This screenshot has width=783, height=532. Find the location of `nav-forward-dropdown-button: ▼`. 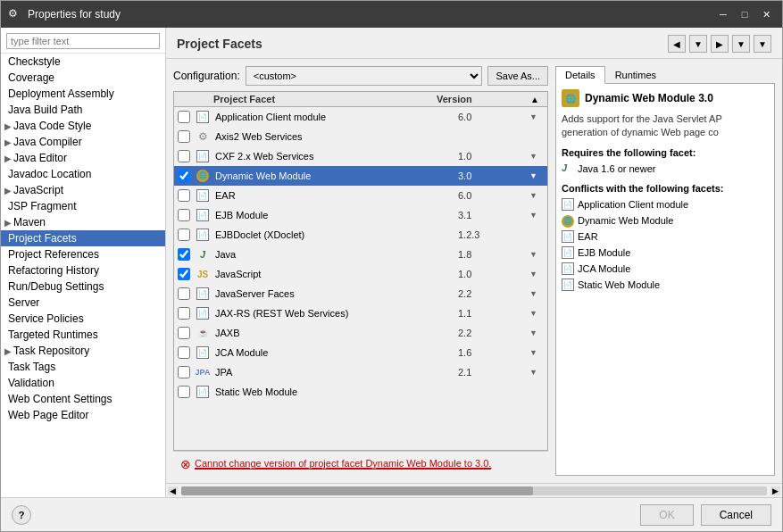

nav-forward-dropdown-button: ▼ is located at coordinates (741, 44).